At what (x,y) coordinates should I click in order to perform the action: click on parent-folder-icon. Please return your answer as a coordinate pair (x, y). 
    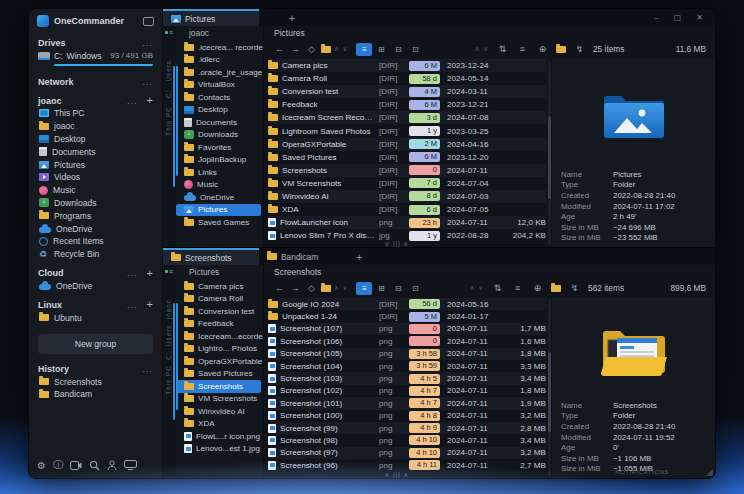
    Looking at the image, I should click on (326, 50).